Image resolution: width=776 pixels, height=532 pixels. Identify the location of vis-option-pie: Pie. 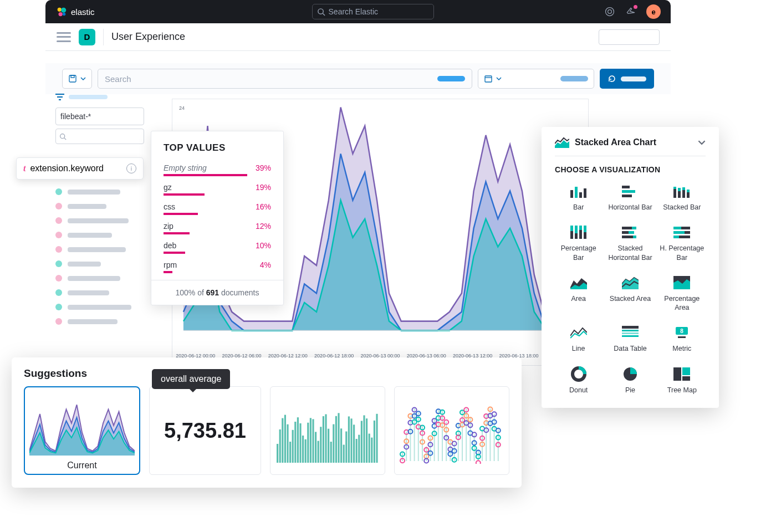
(630, 381).